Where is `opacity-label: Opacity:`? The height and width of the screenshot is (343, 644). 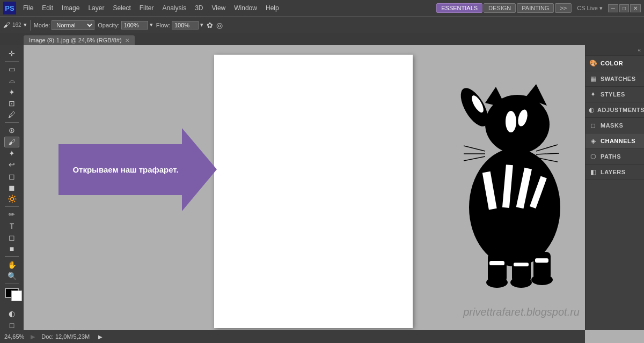
opacity-label: Opacity: is located at coordinates (108, 25).